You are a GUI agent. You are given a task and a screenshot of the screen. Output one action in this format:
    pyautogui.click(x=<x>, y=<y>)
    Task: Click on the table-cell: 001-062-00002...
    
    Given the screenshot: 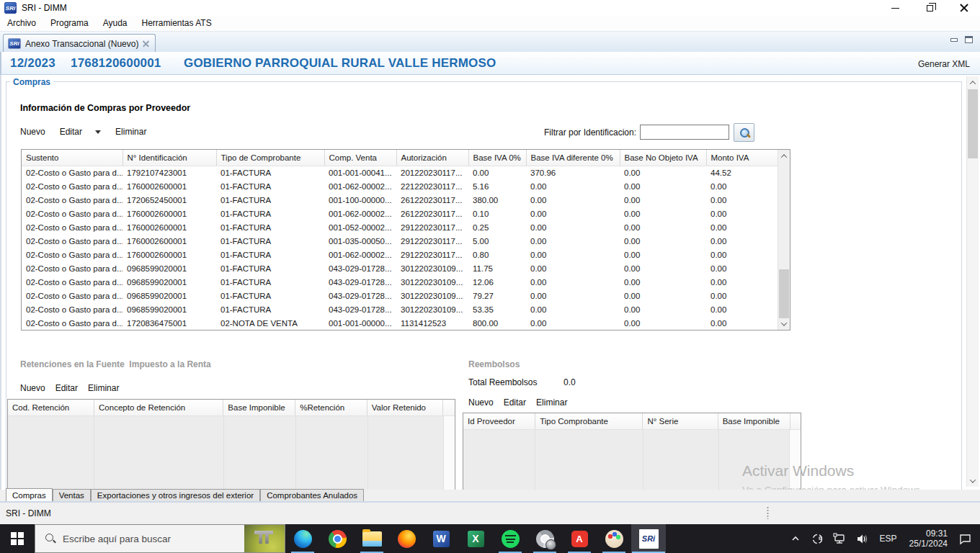 What is the action you would take?
    pyautogui.click(x=360, y=213)
    